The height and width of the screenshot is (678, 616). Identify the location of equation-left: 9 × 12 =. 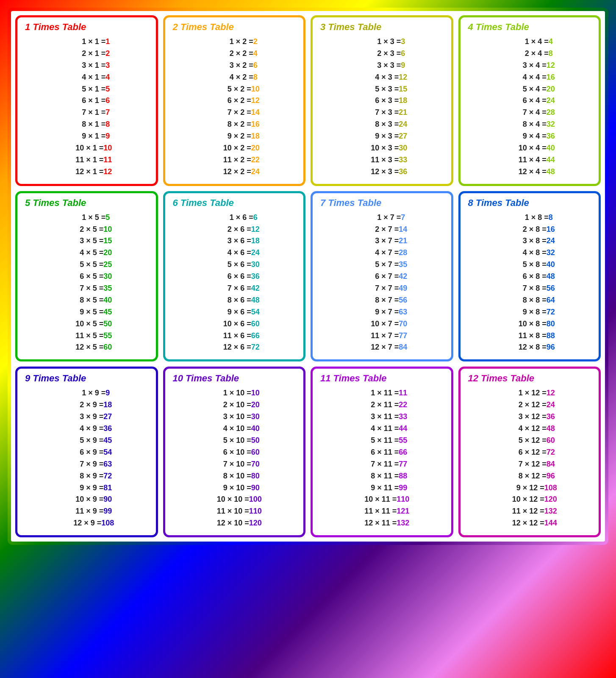
(523, 488).